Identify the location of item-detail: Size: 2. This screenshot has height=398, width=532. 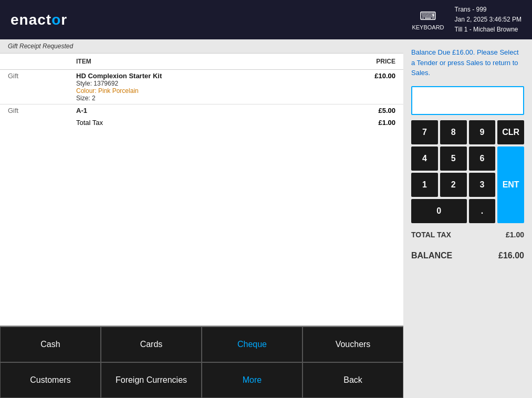
(191, 98).